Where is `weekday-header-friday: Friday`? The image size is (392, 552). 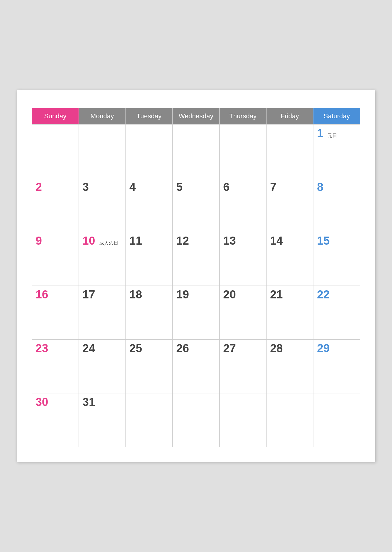 weekday-header-friday: Friday is located at coordinates (290, 116).